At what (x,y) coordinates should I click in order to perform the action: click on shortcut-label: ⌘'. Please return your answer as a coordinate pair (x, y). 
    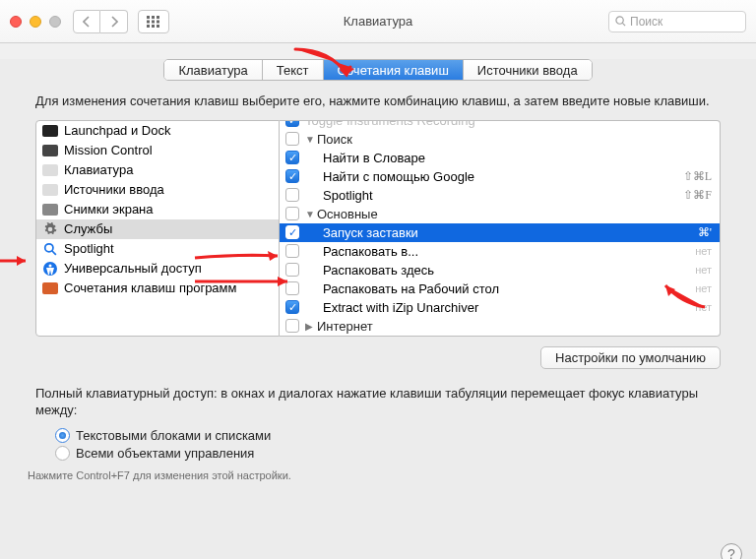
    Looking at the image, I should click on (705, 232).